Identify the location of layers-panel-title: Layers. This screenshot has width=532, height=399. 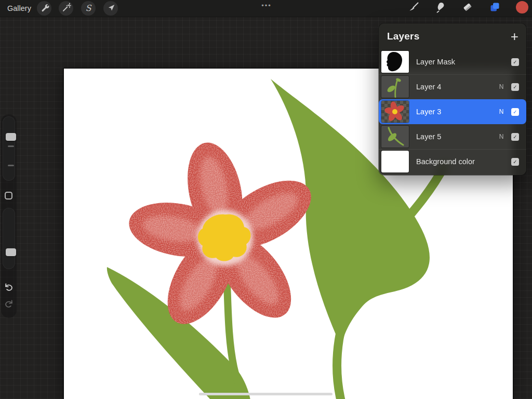
(403, 36).